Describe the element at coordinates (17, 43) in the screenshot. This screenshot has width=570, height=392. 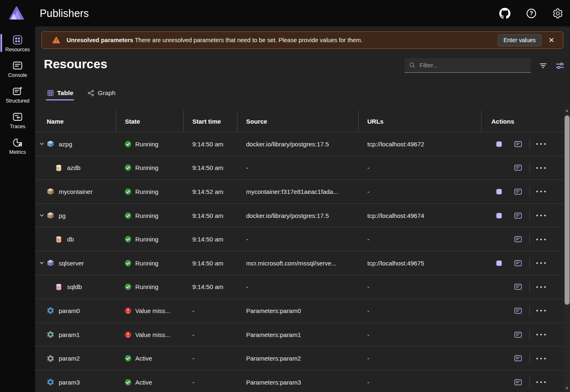
I see `sidebar-item-resources: Resources` at that location.